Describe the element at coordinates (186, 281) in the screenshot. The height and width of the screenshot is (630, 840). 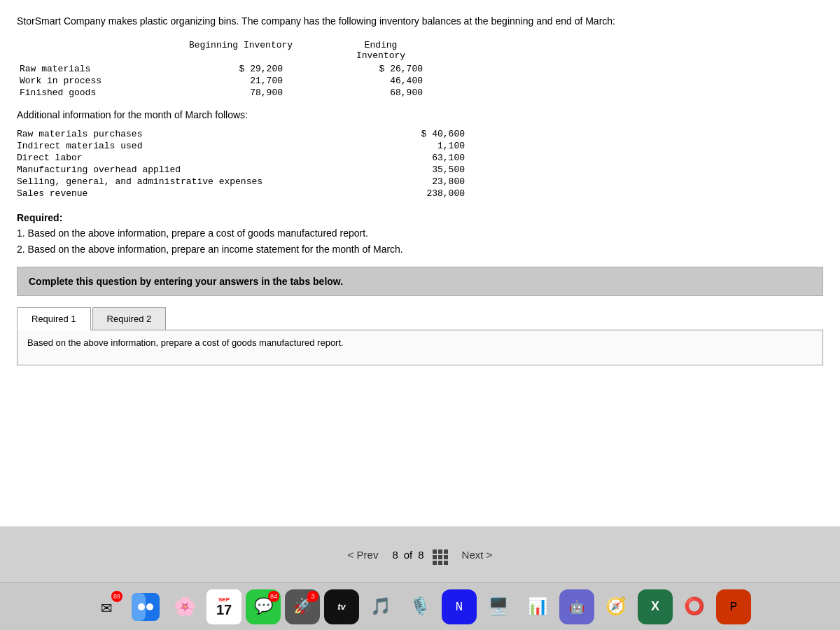
I see `instruction-text: Complete this question by entering your …` at that location.